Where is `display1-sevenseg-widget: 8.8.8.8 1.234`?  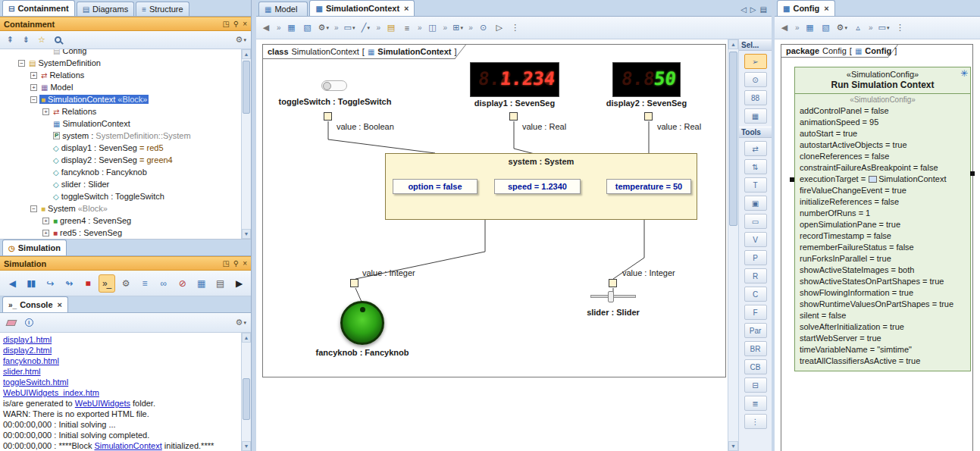 display1-sevenseg-widget: 8.8.8.8 1.234 is located at coordinates (515, 80).